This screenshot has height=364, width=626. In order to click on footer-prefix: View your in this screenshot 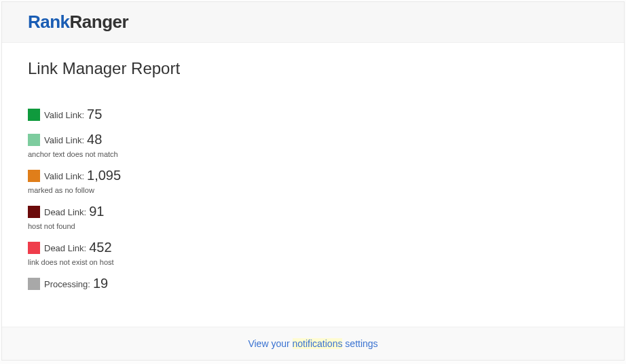, I will do `click(270, 344)`.